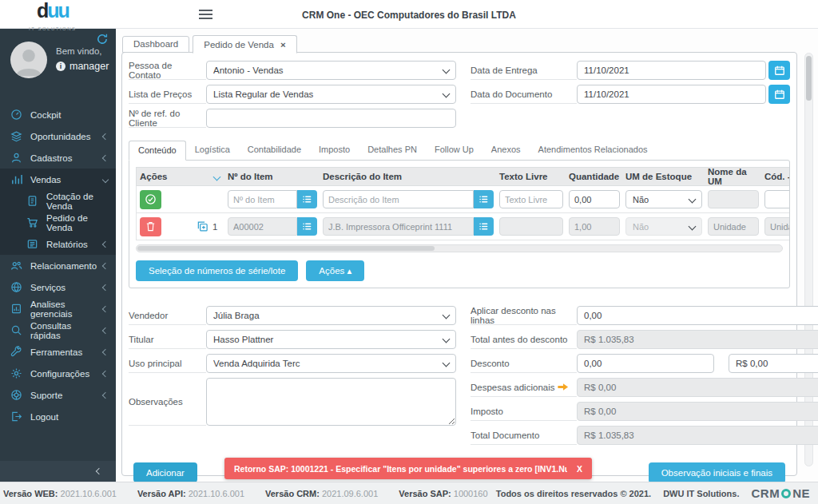 The width and height of the screenshot is (818, 504). Describe the element at coordinates (58, 265) in the screenshot. I see `sidebar-item-relacionamento: Relacionamento` at that location.